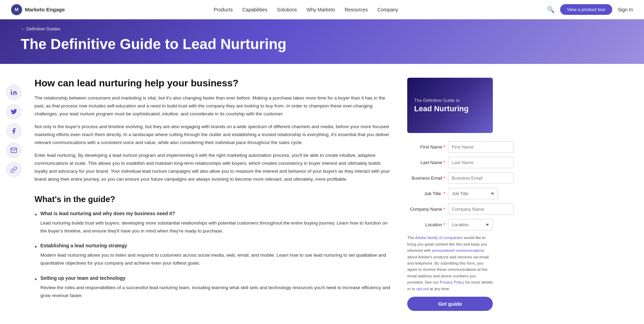 Image resolution: width=644 pixels, height=324 pixels. I want to click on linkedin-icon, so click(14, 92).